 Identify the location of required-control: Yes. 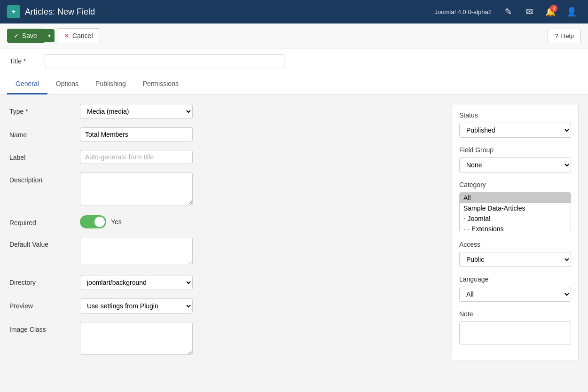
(136, 222).